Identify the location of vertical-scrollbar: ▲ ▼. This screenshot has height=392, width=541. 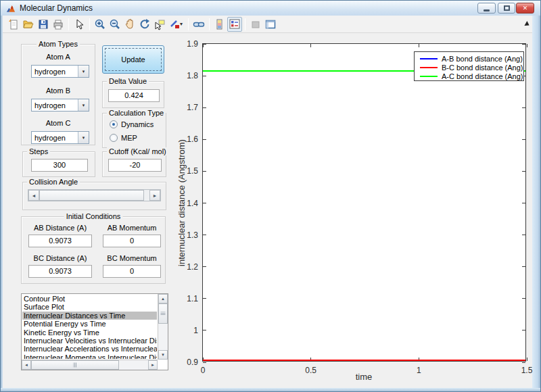
(162, 327).